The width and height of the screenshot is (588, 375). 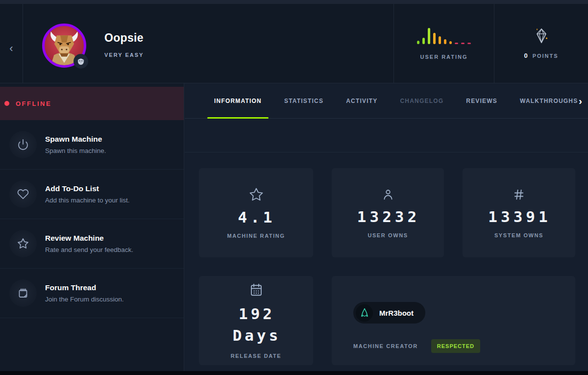 What do you see at coordinates (444, 43) in the screenshot?
I see `user-rating-section: USER RATING` at bounding box center [444, 43].